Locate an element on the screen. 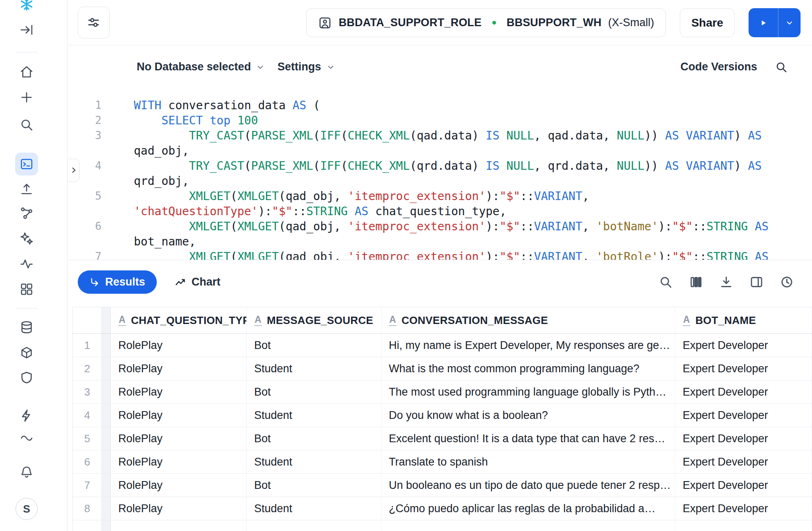 The width and height of the screenshot is (812, 531). column-header: ACHAT_QUESTION_TYPE is located at coordinates (179, 320).